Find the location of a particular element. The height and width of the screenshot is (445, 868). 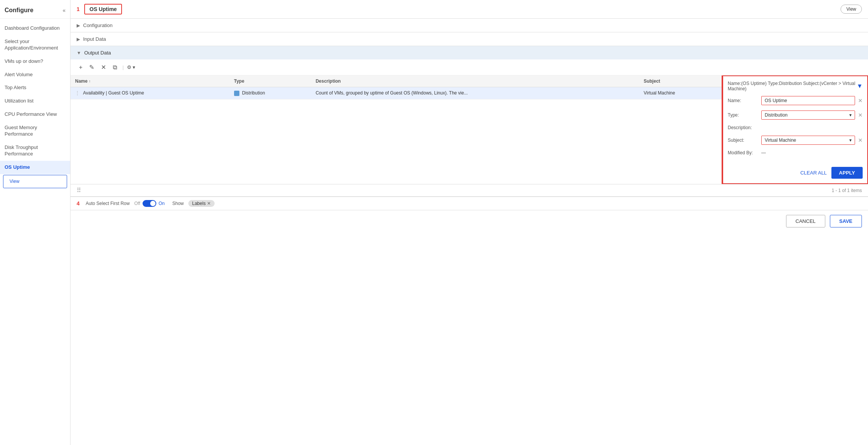

step4-badge: 4 is located at coordinates (78, 203).